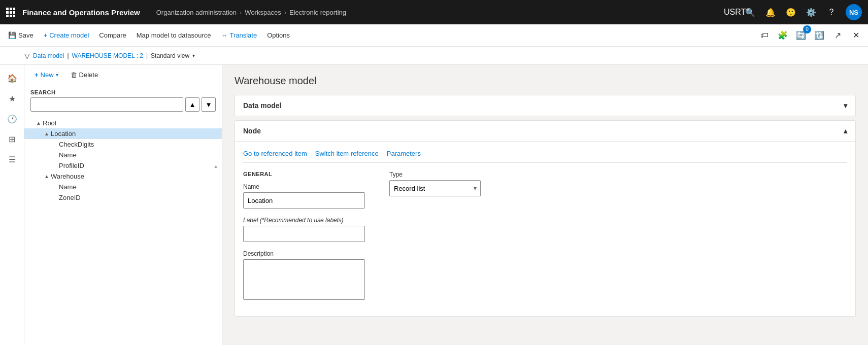  I want to click on profileid-icon: ⟁, so click(216, 166).